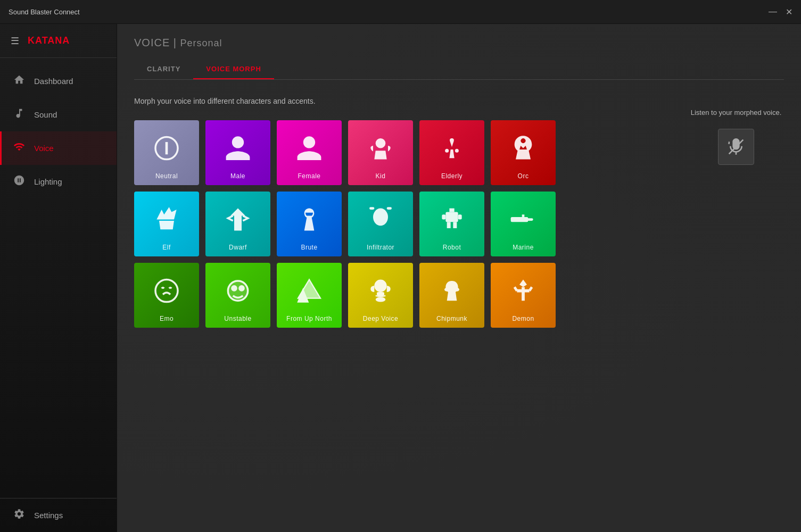 The image size is (801, 532). Describe the element at coordinates (789, 12) in the screenshot. I see `close-button: ✕` at that location.